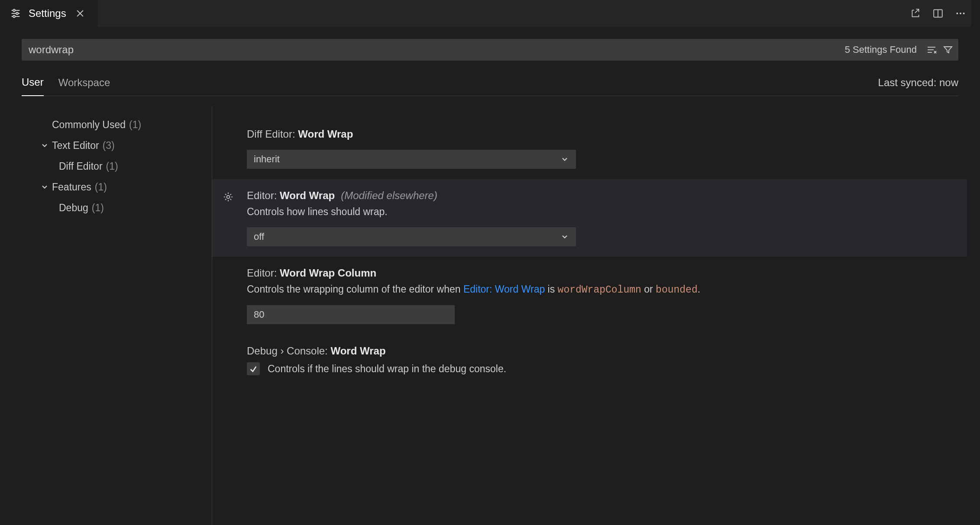  Describe the element at coordinates (288, 351) in the screenshot. I see `setting-prefix: Debug › Console:` at that location.